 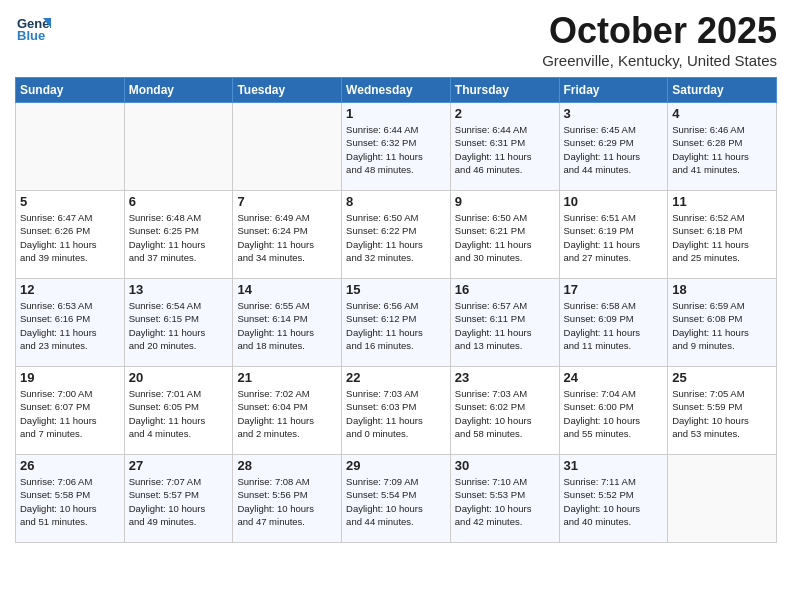 What do you see at coordinates (660, 60) in the screenshot?
I see `location: Greenville, Kentucky, United States` at bounding box center [660, 60].